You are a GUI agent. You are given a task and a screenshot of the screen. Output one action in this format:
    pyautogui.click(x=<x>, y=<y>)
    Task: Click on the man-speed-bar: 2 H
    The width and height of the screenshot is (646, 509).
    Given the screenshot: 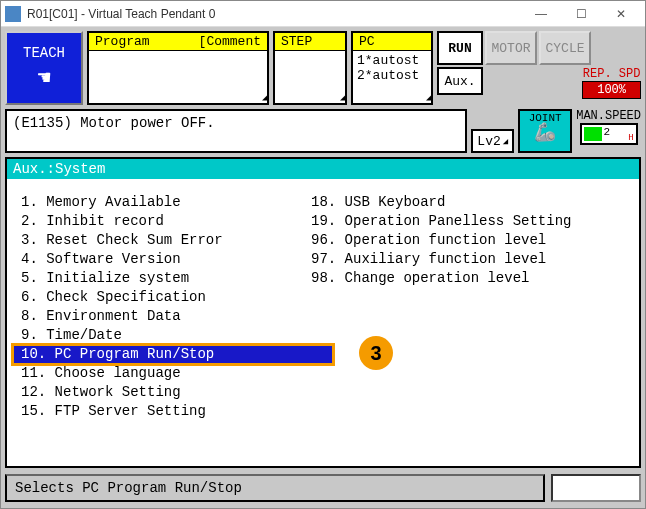 What is the action you would take?
    pyautogui.click(x=609, y=134)
    